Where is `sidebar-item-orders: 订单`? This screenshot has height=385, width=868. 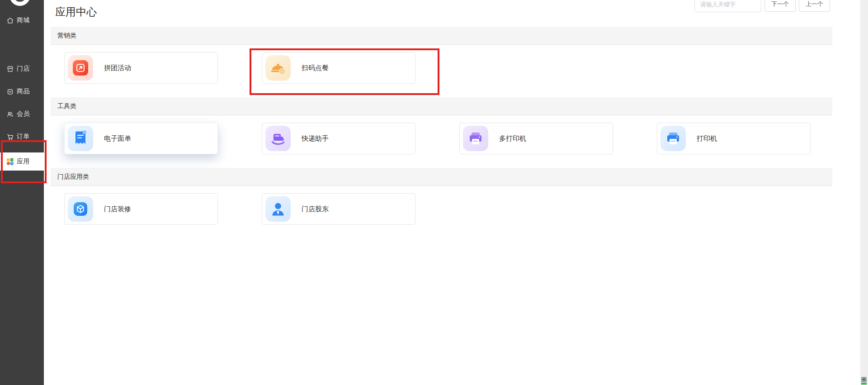
sidebar-item-orders: 订单 is located at coordinates (22, 137).